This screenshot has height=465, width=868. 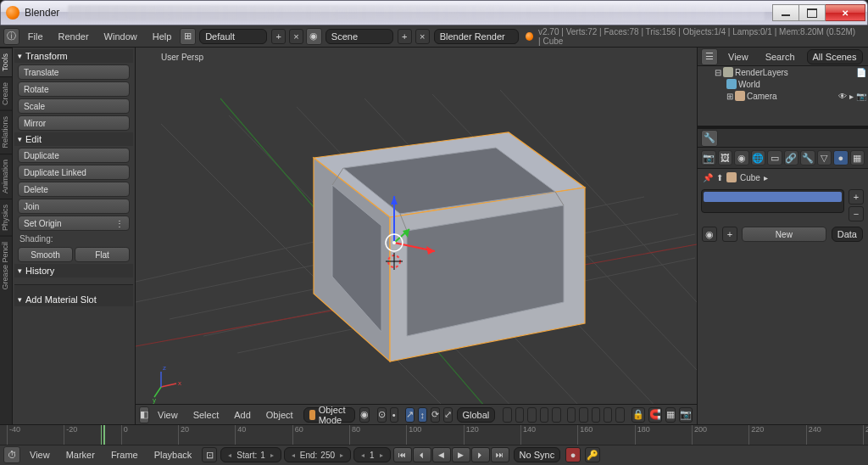 What do you see at coordinates (780, 57) in the screenshot?
I see `outliner-search: Search` at bounding box center [780, 57].